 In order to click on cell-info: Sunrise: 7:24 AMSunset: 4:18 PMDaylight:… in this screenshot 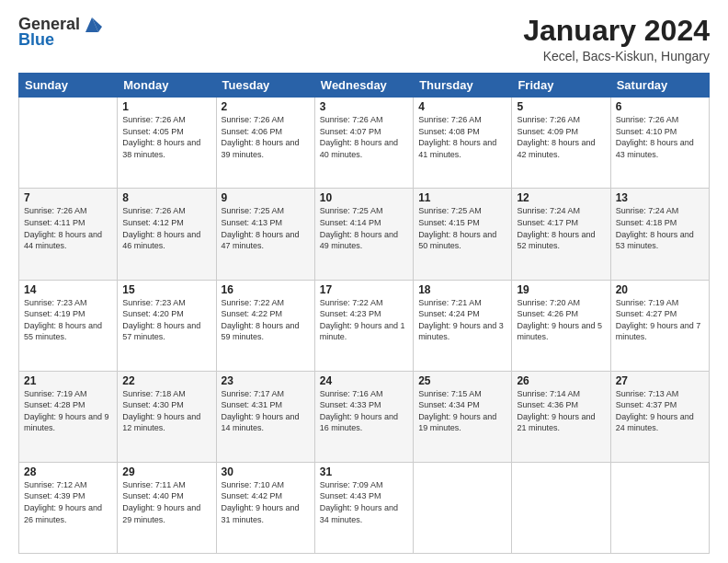, I will do `click(660, 228)`.